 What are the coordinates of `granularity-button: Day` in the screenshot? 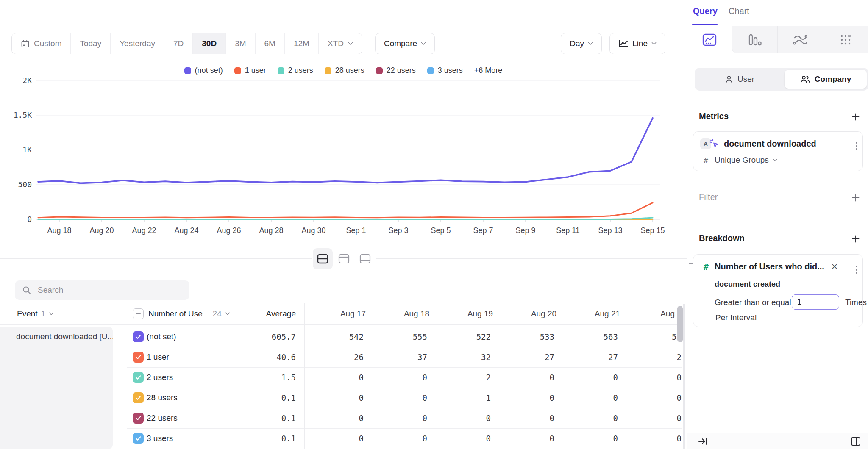 It's located at (581, 44).